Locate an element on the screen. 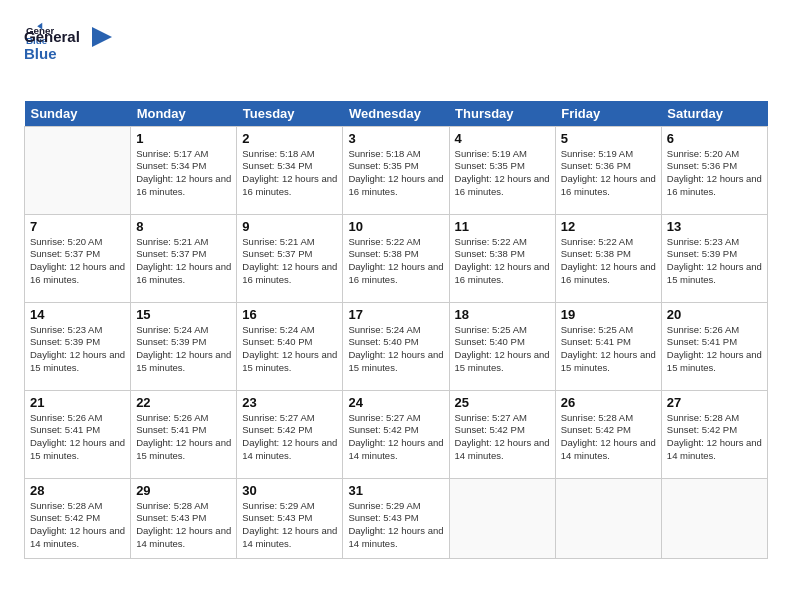 The image size is (792, 612). day-number: 2 is located at coordinates (290, 138).